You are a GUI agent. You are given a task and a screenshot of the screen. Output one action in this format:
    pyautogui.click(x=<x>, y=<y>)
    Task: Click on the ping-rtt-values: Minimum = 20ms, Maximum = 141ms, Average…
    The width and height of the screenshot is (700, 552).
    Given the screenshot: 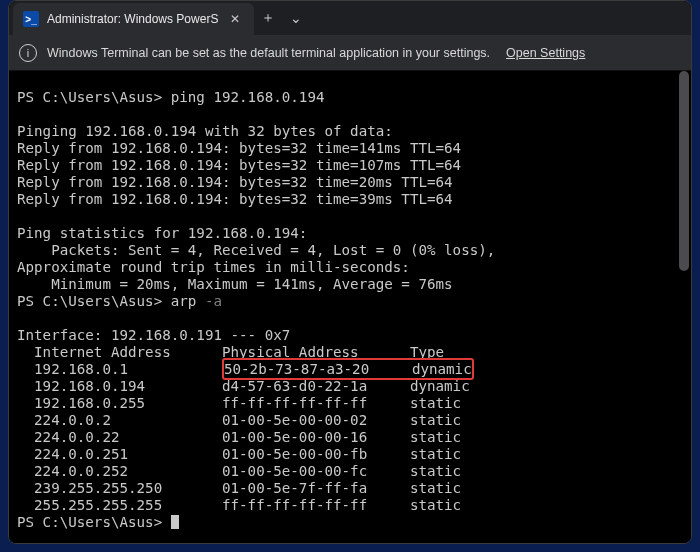 What is the action you would take?
    pyautogui.click(x=235, y=284)
    